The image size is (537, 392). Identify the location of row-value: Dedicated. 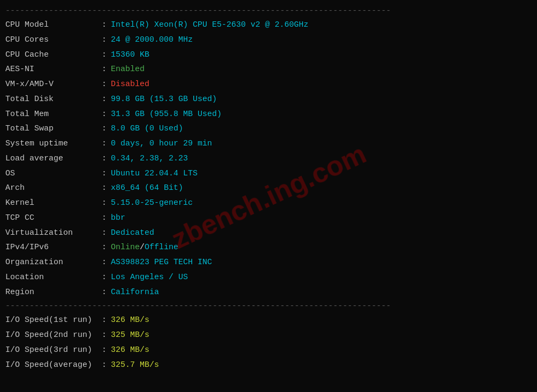
(133, 233).